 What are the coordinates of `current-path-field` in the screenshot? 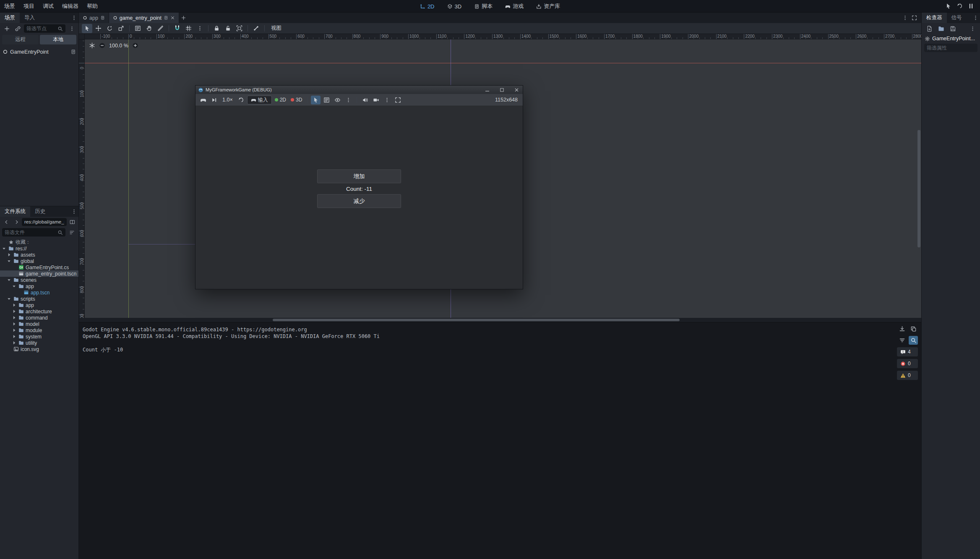 It's located at (44, 222).